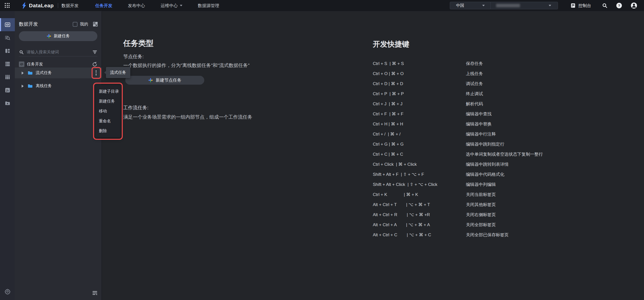  I want to click on search-bar, so click(58, 52).